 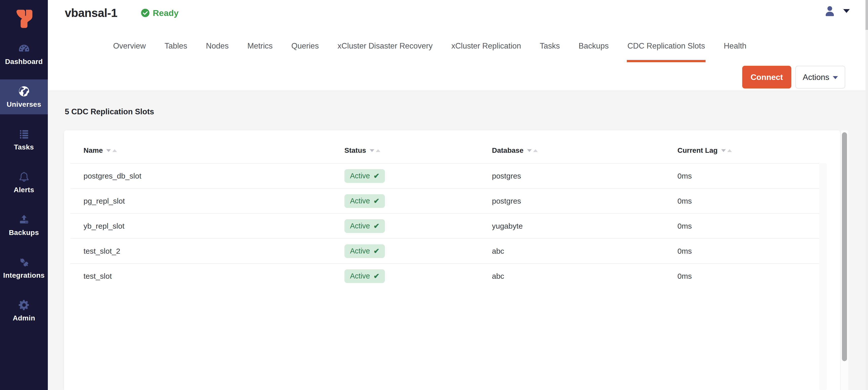 I want to click on yugabyte-logo, so click(x=24, y=18).